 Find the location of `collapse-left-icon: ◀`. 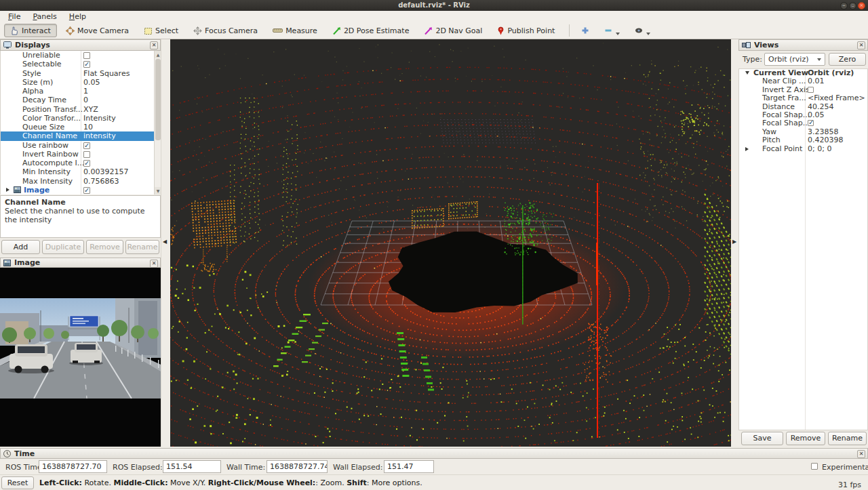

collapse-left-icon: ◀ is located at coordinates (165, 241).